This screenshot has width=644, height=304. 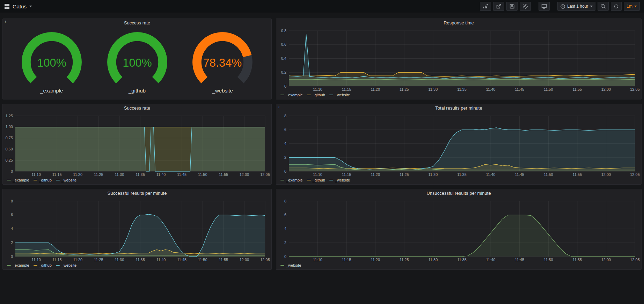 What do you see at coordinates (544, 6) in the screenshot?
I see `cycle-view-button` at bounding box center [544, 6].